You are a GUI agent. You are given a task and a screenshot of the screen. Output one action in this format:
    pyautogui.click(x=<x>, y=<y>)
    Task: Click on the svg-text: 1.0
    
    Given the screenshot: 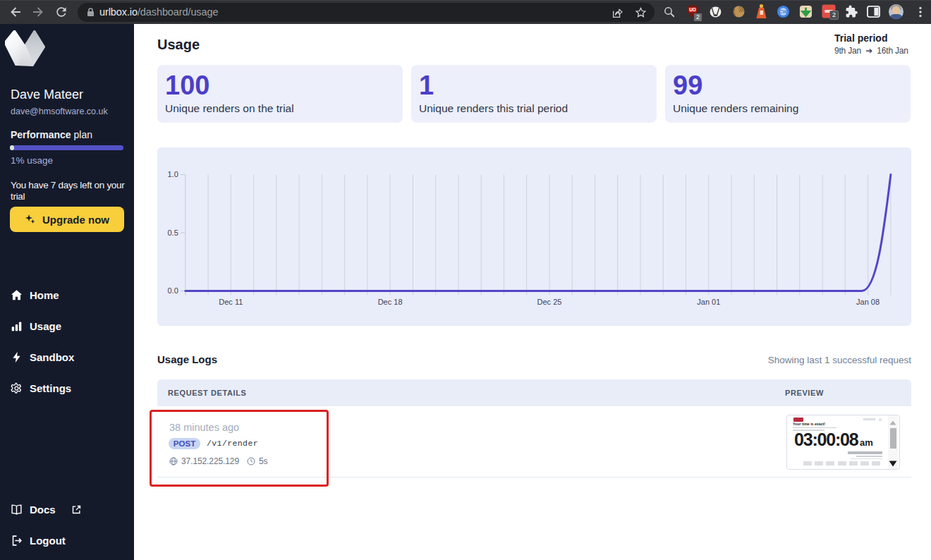 What is the action you would take?
    pyautogui.click(x=174, y=174)
    